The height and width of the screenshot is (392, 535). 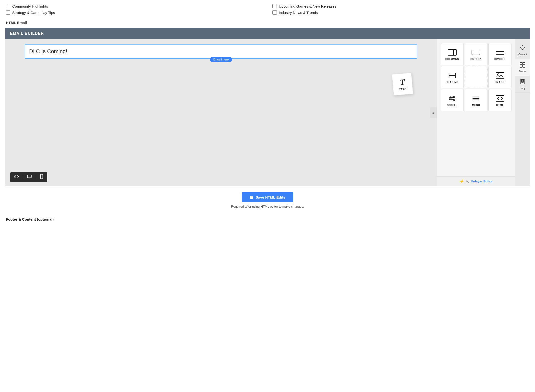 What do you see at coordinates (452, 82) in the screenshot?
I see `heading-label: HEADING` at bounding box center [452, 82].